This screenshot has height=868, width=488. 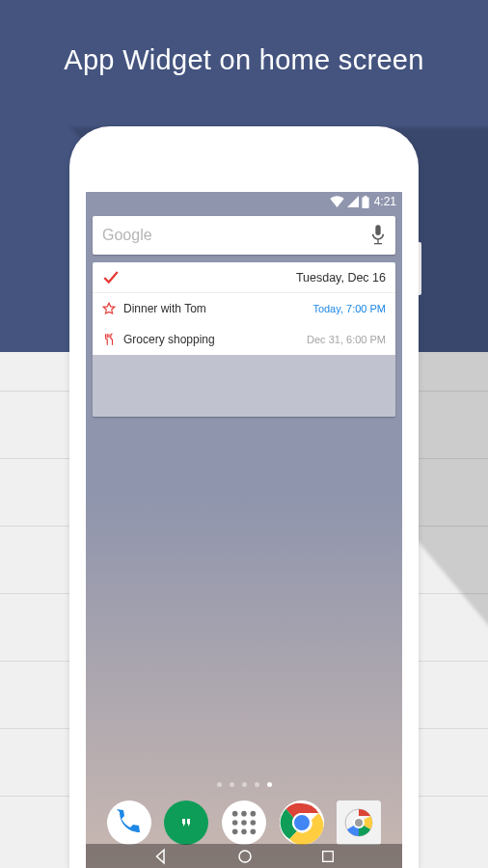 I want to click on widget-date: Tuesday, Dec 16, so click(x=253, y=278).